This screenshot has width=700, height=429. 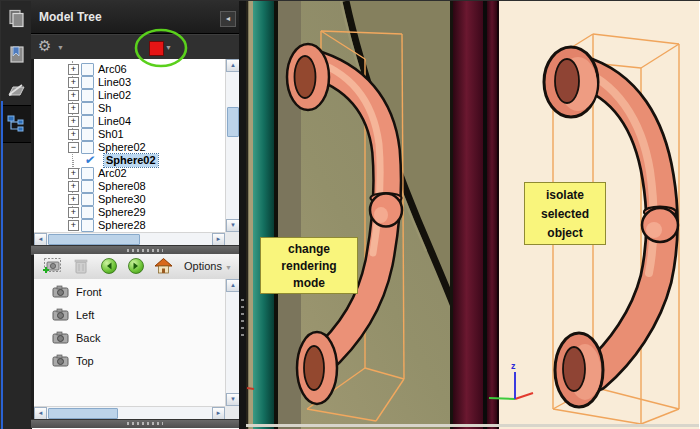 What do you see at coordinates (130, 148) in the screenshot?
I see `tree-row: − Sphere02` at bounding box center [130, 148].